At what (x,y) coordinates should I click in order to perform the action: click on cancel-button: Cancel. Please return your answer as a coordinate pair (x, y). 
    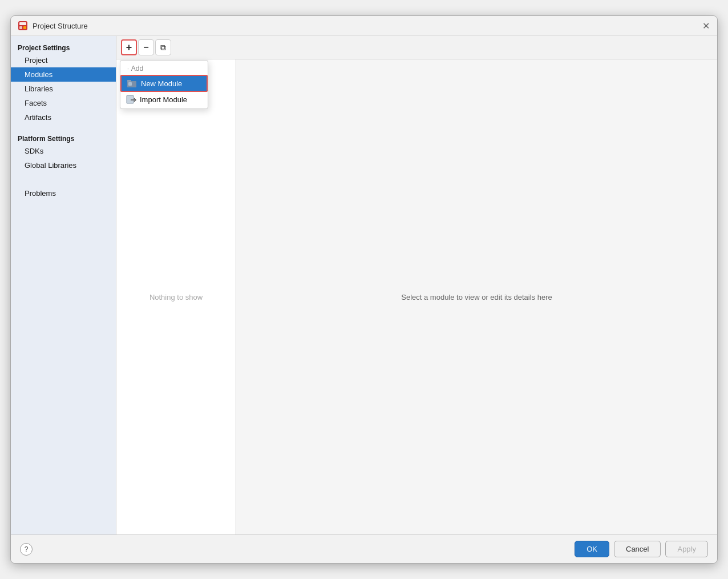
    Looking at the image, I should click on (637, 549).